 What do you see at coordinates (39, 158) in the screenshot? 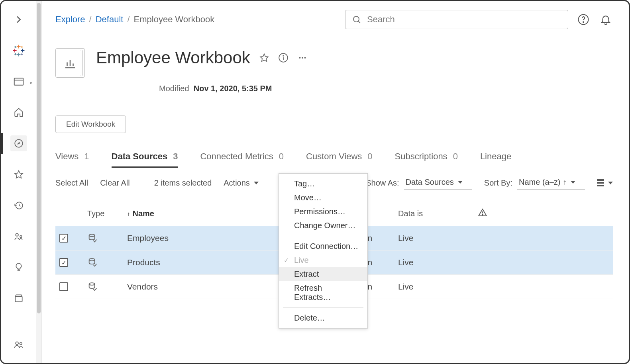
I see `scroll-thumb` at bounding box center [39, 158].